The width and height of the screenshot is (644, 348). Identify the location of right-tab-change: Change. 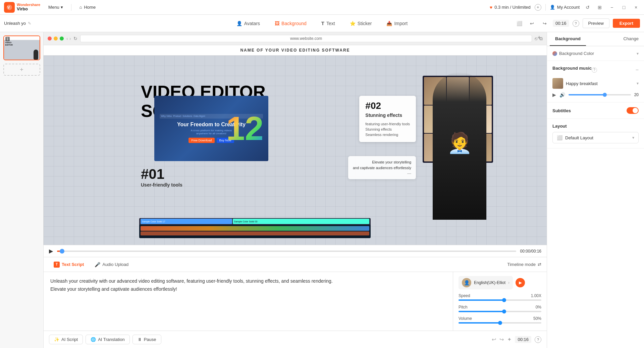
(631, 39).